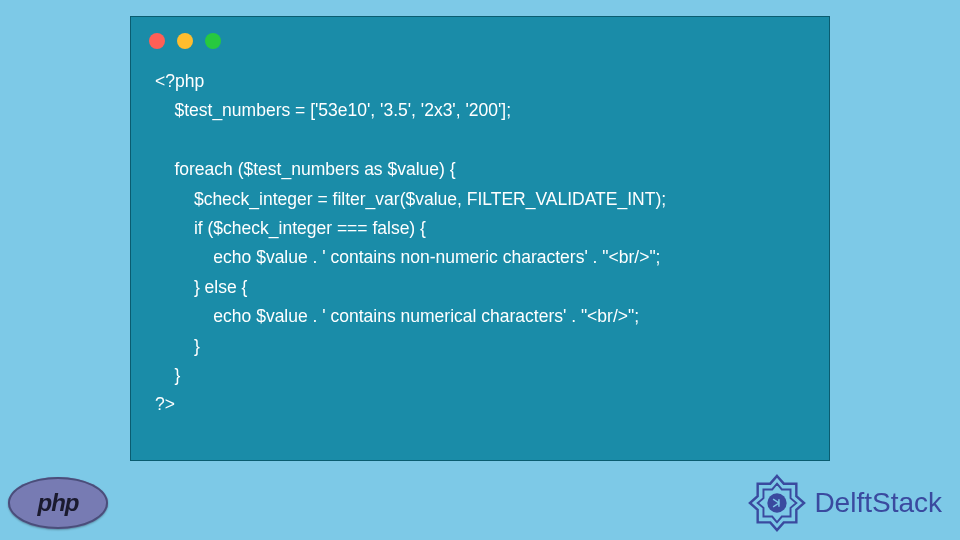 The width and height of the screenshot is (960, 540). Describe the element at coordinates (408, 257) in the screenshot. I see `code-line: echo $value . ' contains non-numeric cha…` at that location.